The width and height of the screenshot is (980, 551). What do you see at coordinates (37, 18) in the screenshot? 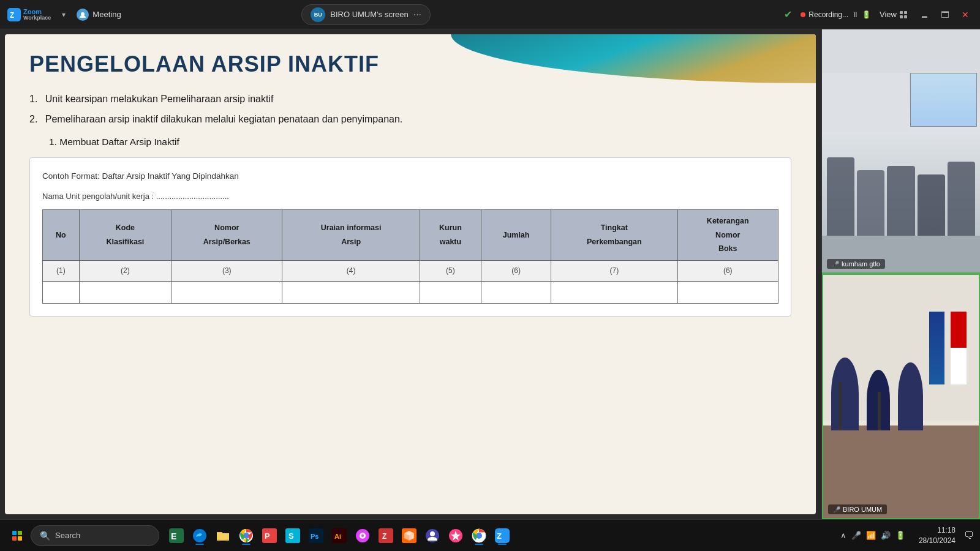
I see `zoom-workplace: Workplace` at bounding box center [37, 18].